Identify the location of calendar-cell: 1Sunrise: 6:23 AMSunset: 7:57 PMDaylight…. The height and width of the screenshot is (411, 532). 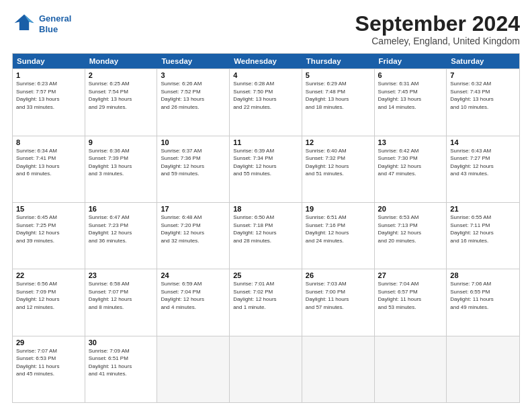
(49, 102).